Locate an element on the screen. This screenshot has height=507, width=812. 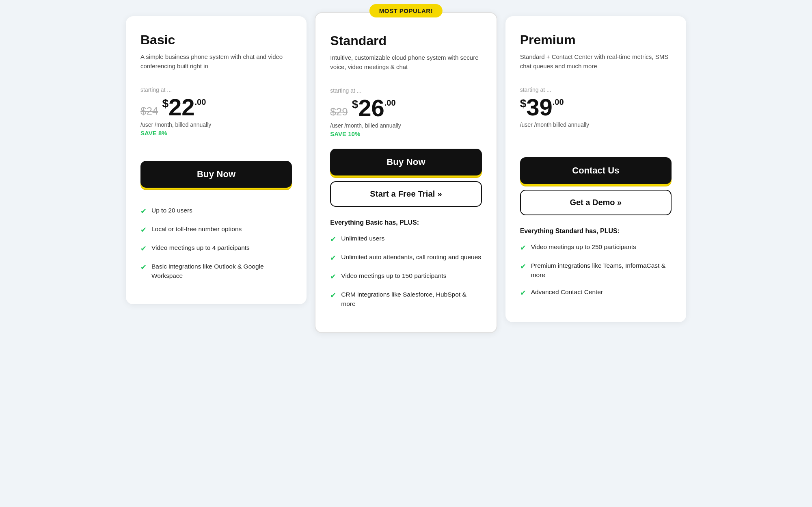
price-row-standard: $29 $ 26 .00 is located at coordinates (406, 108).